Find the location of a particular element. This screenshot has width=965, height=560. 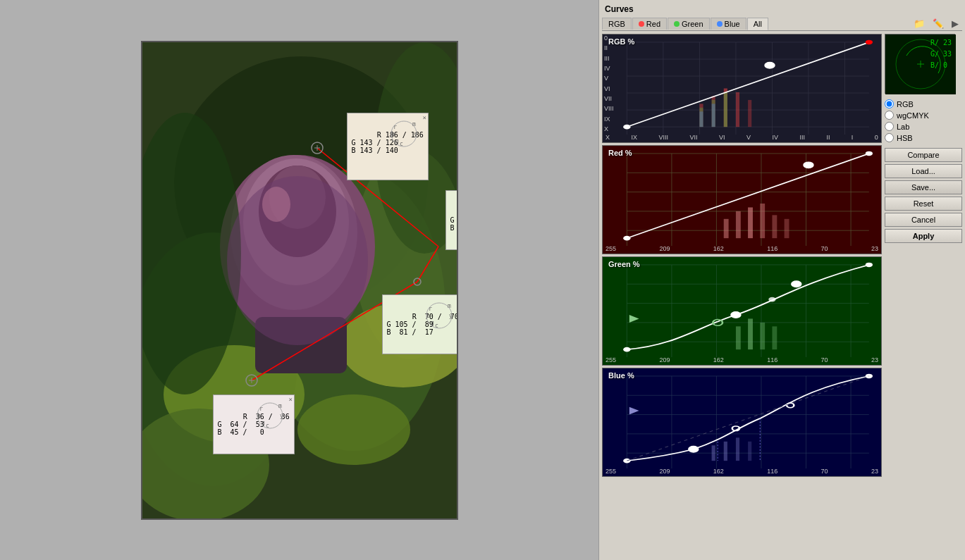

arrow-icon-btn: ▶ is located at coordinates (955, 24).